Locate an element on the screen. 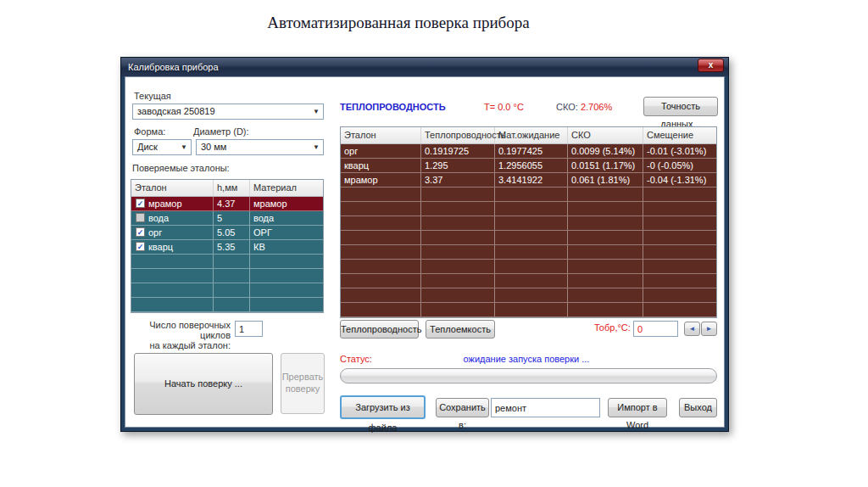 Image resolution: width=868 pixels, height=487 pixels. save-to-button: Сохранить в: is located at coordinates (463, 407).